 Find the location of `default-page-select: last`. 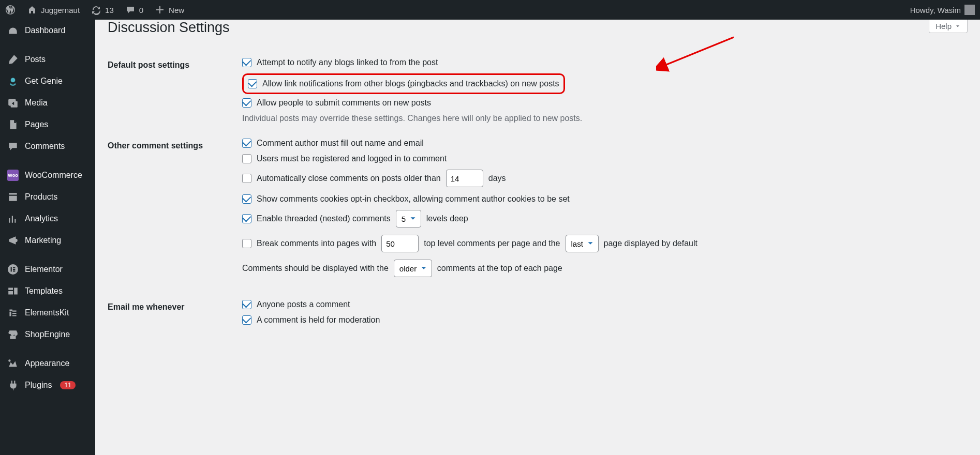

default-page-select: last is located at coordinates (582, 244).